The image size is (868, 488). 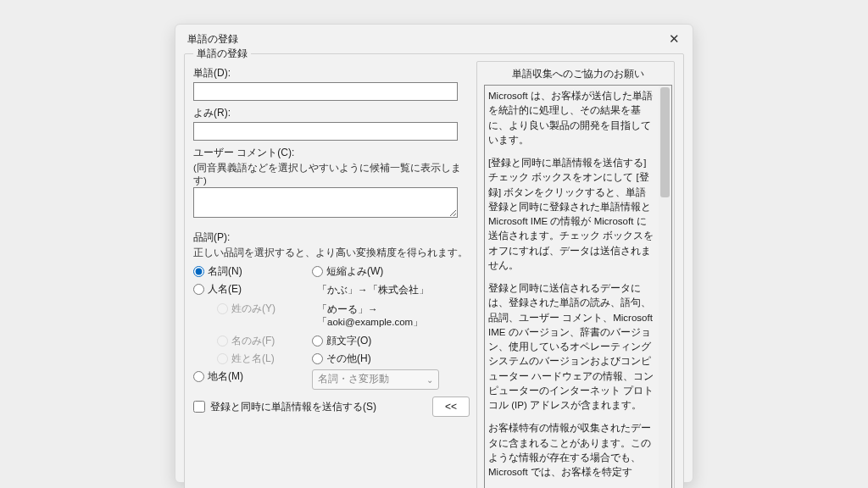 I want to click on radio-person-input, so click(x=198, y=290).